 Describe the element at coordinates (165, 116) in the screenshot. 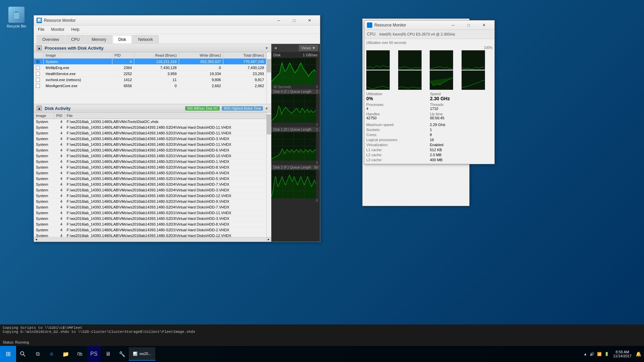

I see `disk-col-file: File` at that location.